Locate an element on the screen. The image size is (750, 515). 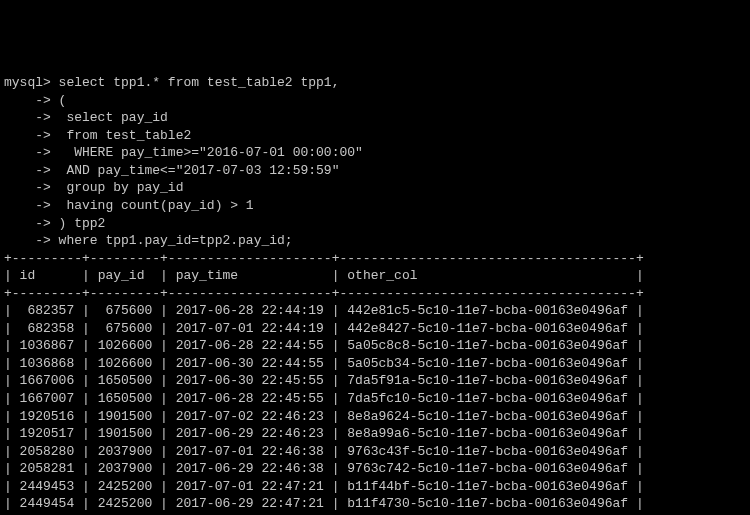
cell-id: 2058281 is located at coordinates (48, 468).